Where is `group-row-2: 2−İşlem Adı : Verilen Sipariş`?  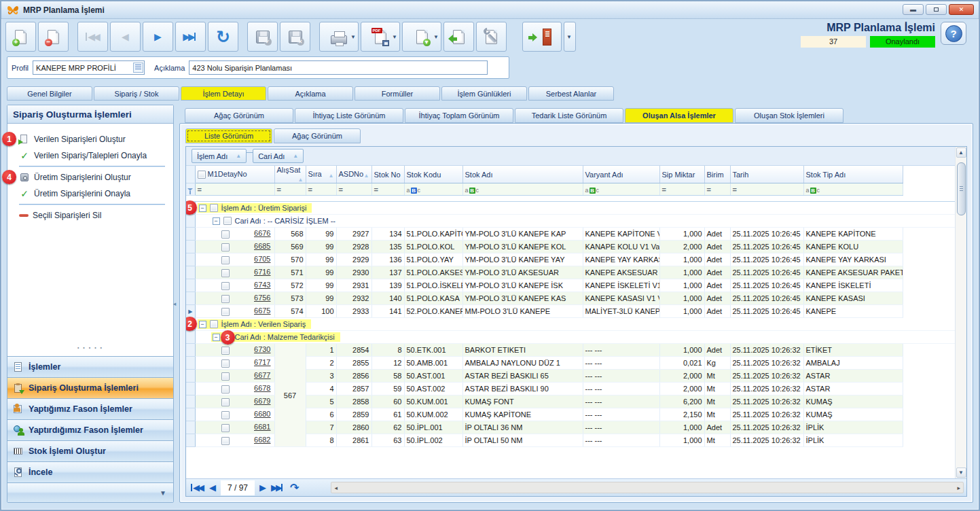
group-row-2: 2−İşlem Adı : Verilen Sipariş is located at coordinates (570, 325).